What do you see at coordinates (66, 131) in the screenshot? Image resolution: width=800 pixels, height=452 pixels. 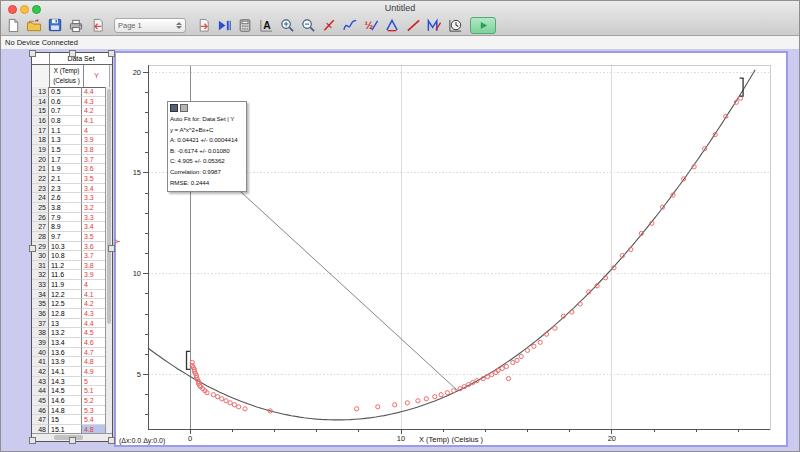 I see `cell-x: 1.1` at bounding box center [66, 131].